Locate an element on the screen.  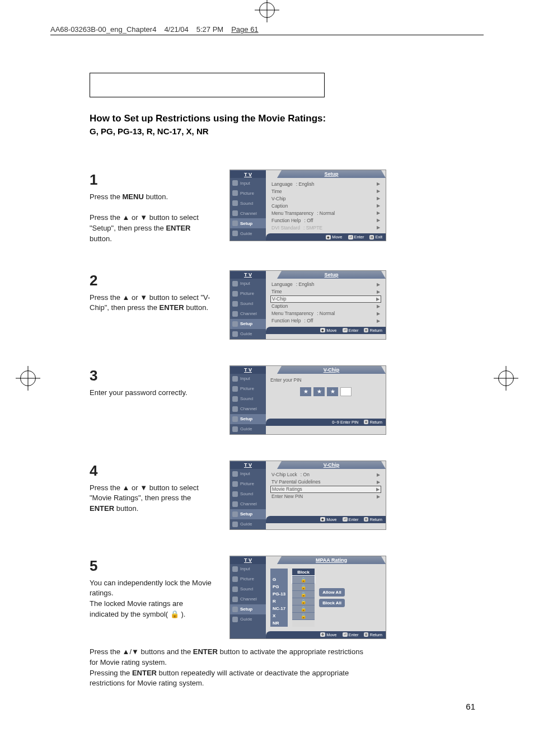
crop-mark-left is located at coordinates (28, 378).